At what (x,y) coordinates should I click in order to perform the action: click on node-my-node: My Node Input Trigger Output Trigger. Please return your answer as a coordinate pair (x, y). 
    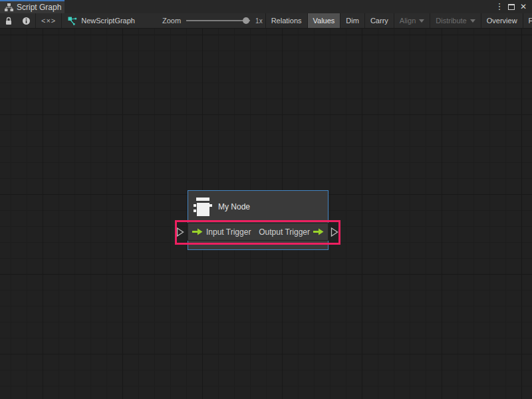
    Looking at the image, I should click on (258, 220).